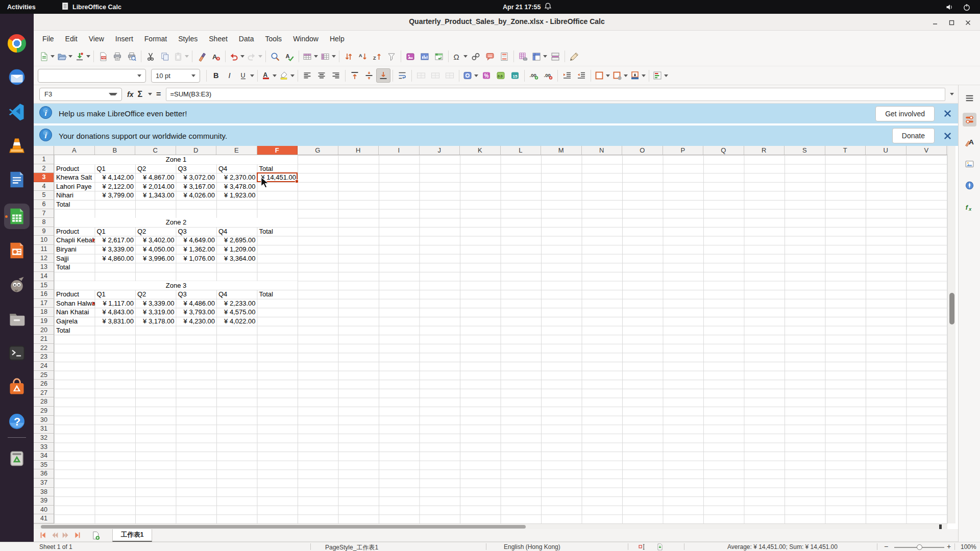 This screenshot has width=980, height=551. I want to click on open-button, so click(64, 57).